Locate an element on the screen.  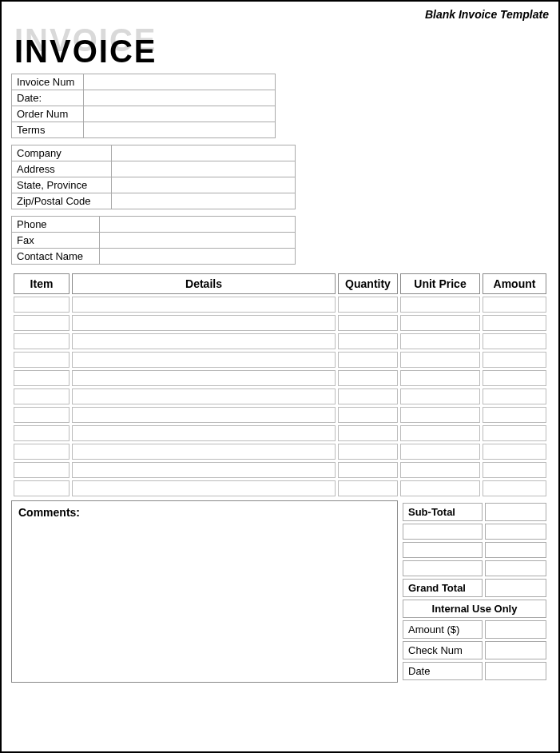
label-order-num: Order Num is located at coordinates (48, 114).